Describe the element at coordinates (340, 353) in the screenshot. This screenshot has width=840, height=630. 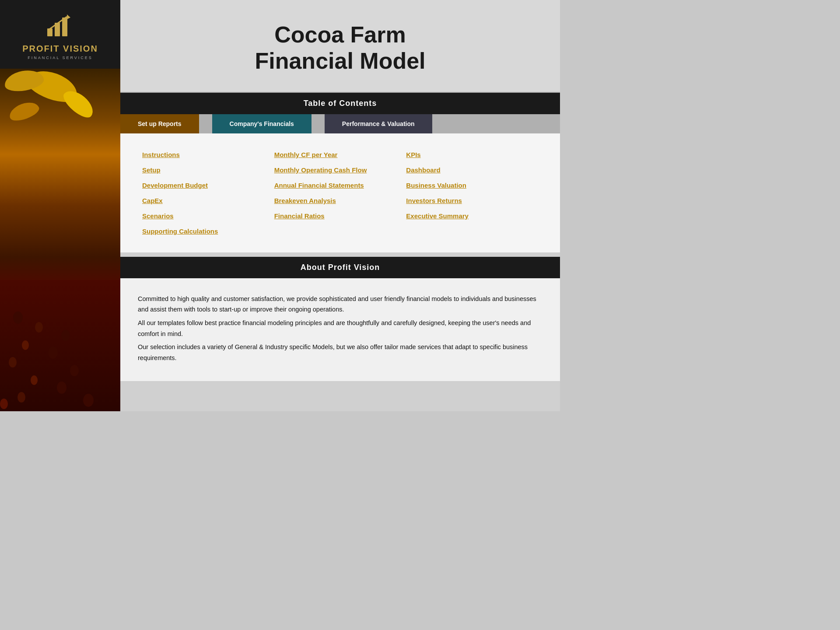
I see `about-para-3: Our selection includes a variety of Gene…` at that location.